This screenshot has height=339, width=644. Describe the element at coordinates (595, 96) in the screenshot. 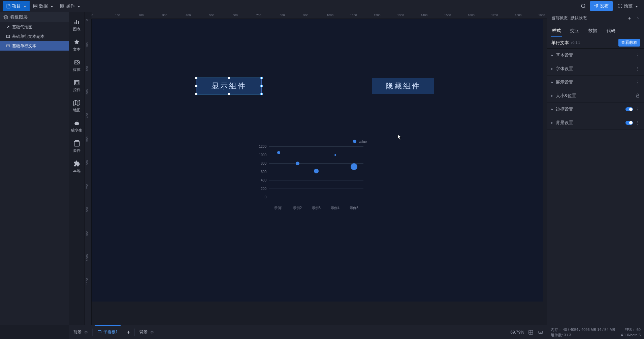

I see `prop-group: ▸大小&位置` at that location.